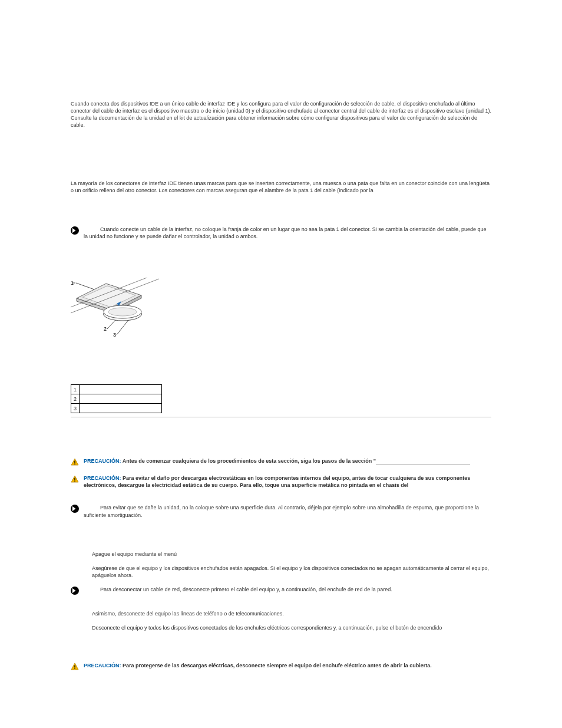 This screenshot has height=728, width=562. Describe the element at coordinates (281, 311) in the screenshot. I see `figure-cable-connector: 1 2 3` at that location.